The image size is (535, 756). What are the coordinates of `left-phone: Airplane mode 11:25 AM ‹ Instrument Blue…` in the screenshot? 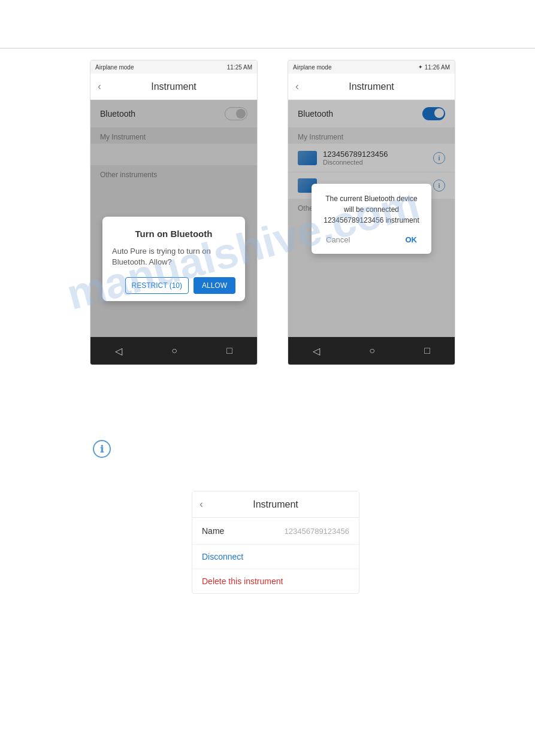 It's located at (174, 212).